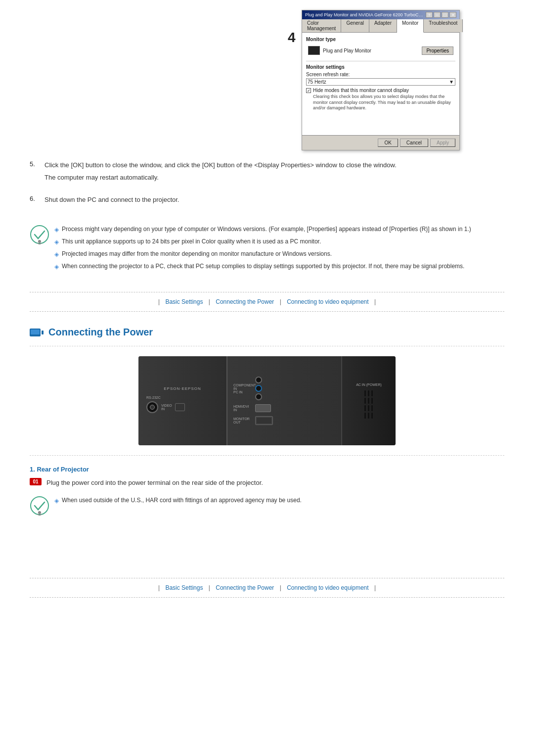  I want to click on bottom-nav-sep-2: |, so click(210, 588).